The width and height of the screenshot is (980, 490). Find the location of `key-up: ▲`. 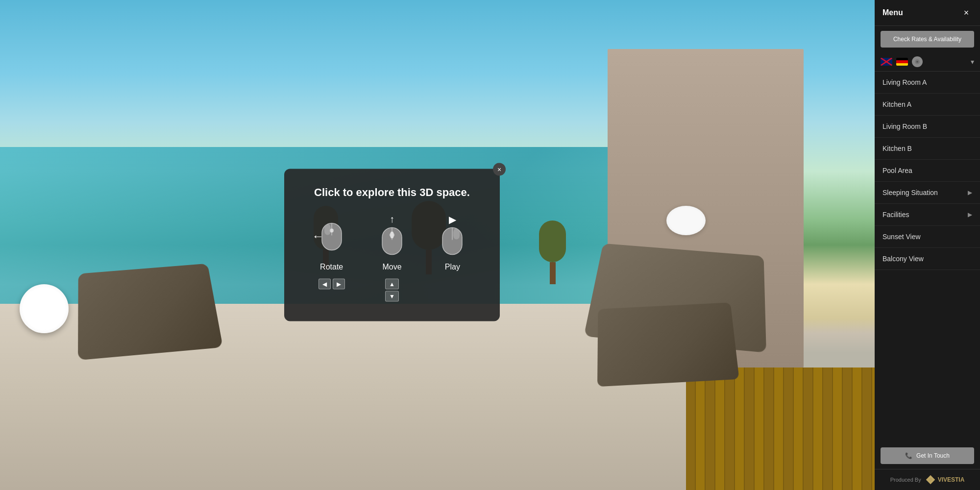

key-up: ▲ is located at coordinates (392, 284).